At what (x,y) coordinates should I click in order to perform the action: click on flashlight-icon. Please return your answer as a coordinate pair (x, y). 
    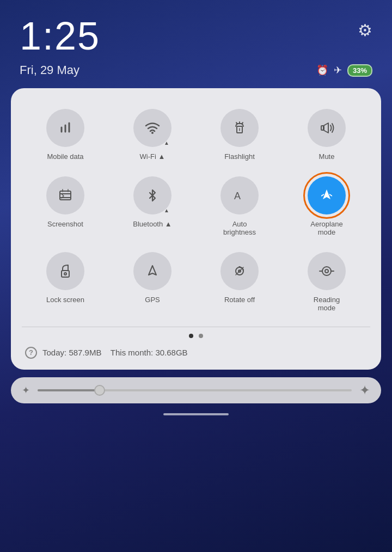
    Looking at the image, I should click on (240, 128).